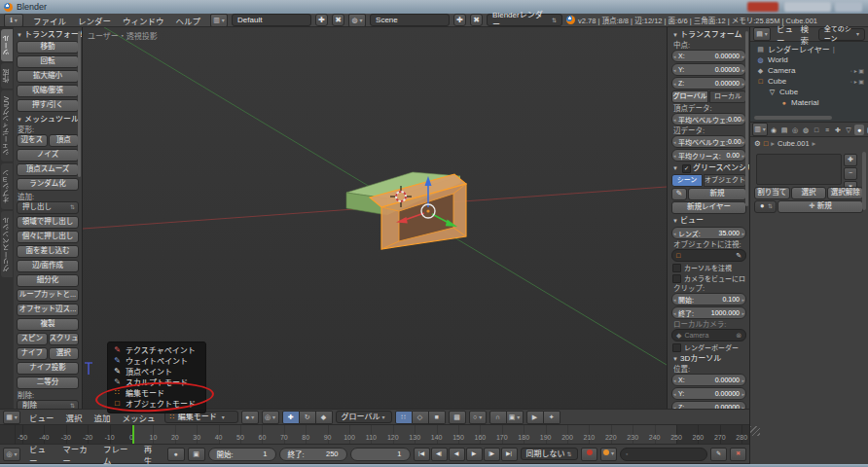 The image size is (868, 467). What do you see at coordinates (48, 296) in the screenshot?
I see `tool-button: ループカットと...` at bounding box center [48, 296].